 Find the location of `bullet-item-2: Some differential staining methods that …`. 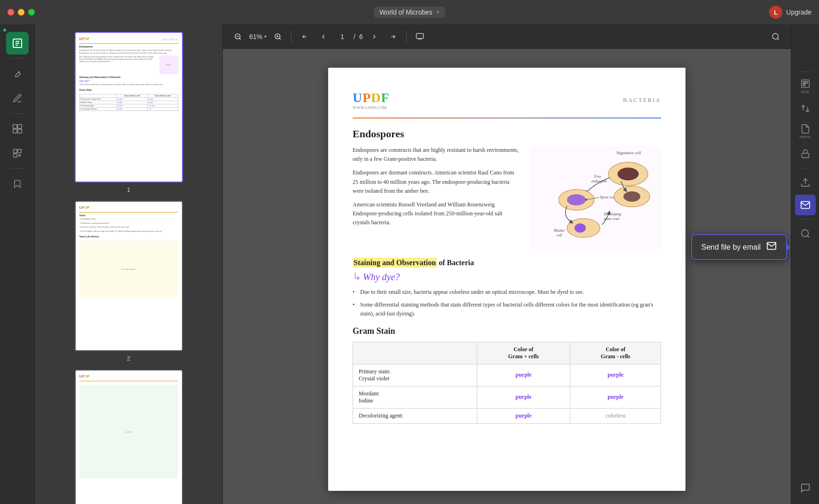

bullet-item-2: Some differential staining methods that … is located at coordinates (507, 309).